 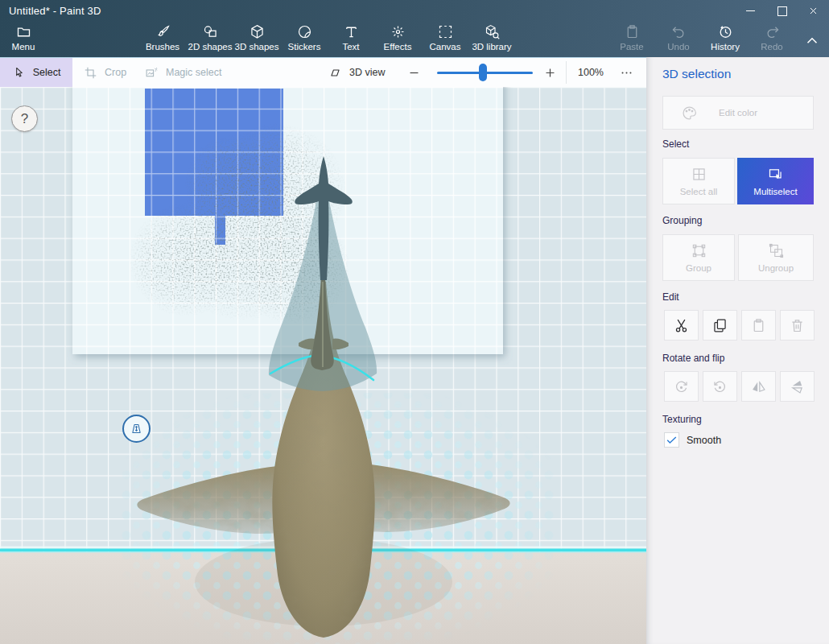 What do you see at coordinates (414, 72) in the screenshot?
I see `zoom-out-button` at bounding box center [414, 72].